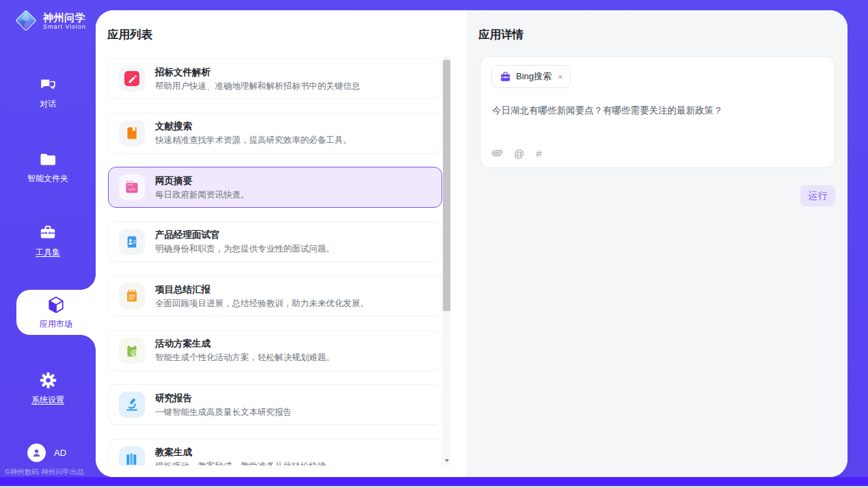 The width and height of the screenshot is (868, 488). Describe the element at coordinates (501, 35) in the screenshot. I see `app-detail-title: 应用详情` at that location.